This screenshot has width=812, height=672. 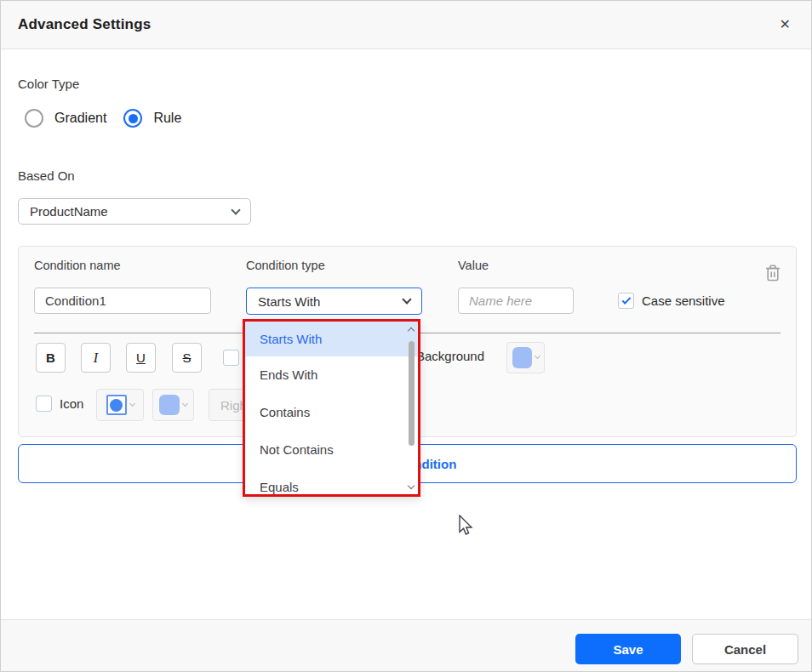 What do you see at coordinates (773, 273) in the screenshot?
I see `trash-icon` at bounding box center [773, 273].